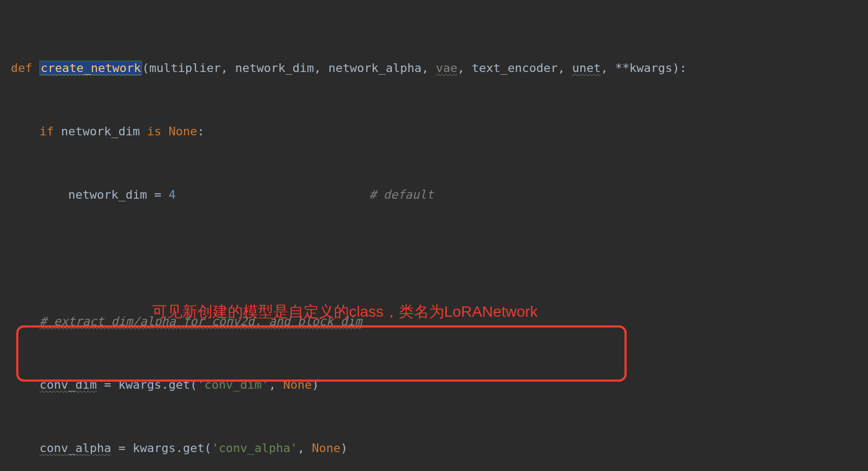  Describe the element at coordinates (289, 68) in the screenshot. I see `params: (multiplier, network_dim, network_alpha,` at that location.